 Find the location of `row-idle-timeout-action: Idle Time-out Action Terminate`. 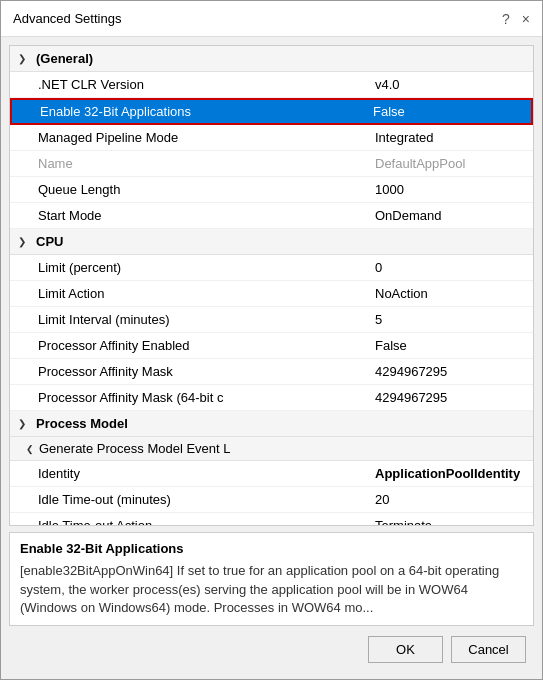

row-idle-timeout-action: Idle Time-out Action Terminate is located at coordinates (272, 520).